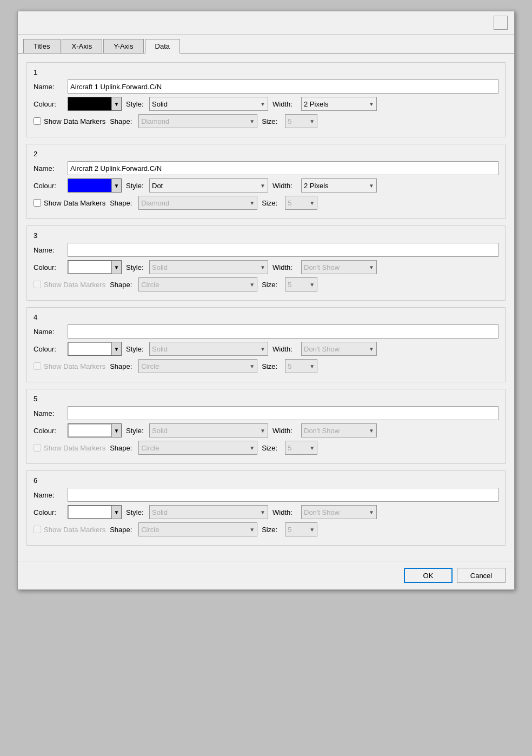 Image resolution: width=532 pixels, height=756 pixels. I want to click on name-label-6: Name:, so click(49, 495).